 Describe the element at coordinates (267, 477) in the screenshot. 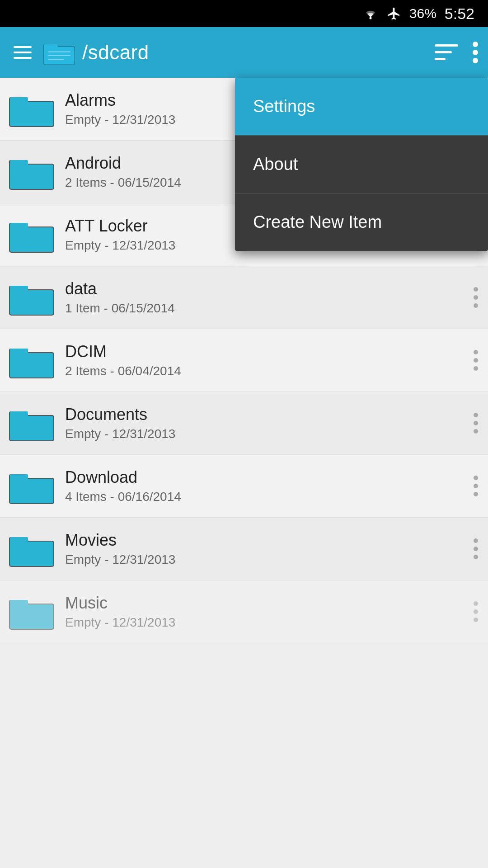

I see `file-name: Download` at that location.